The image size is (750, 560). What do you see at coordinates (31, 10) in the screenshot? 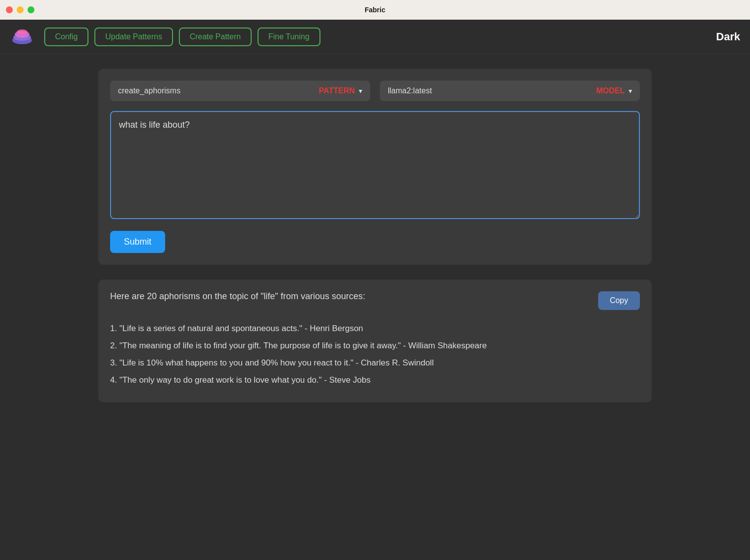
I see `maximize-button` at bounding box center [31, 10].